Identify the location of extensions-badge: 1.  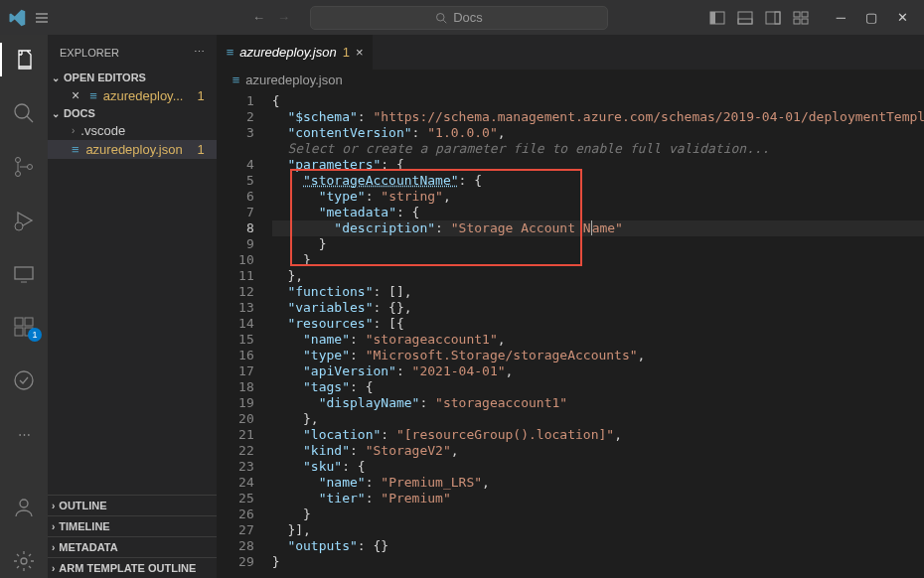
(35, 335).